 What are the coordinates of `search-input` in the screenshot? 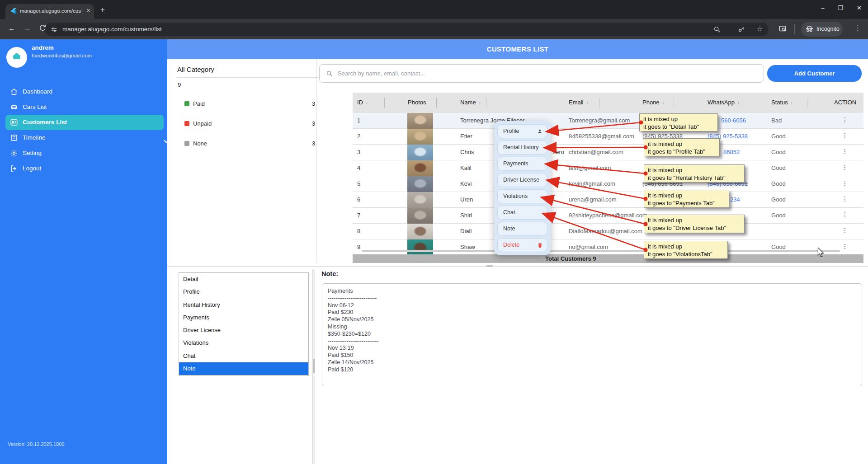 It's located at (546, 73).